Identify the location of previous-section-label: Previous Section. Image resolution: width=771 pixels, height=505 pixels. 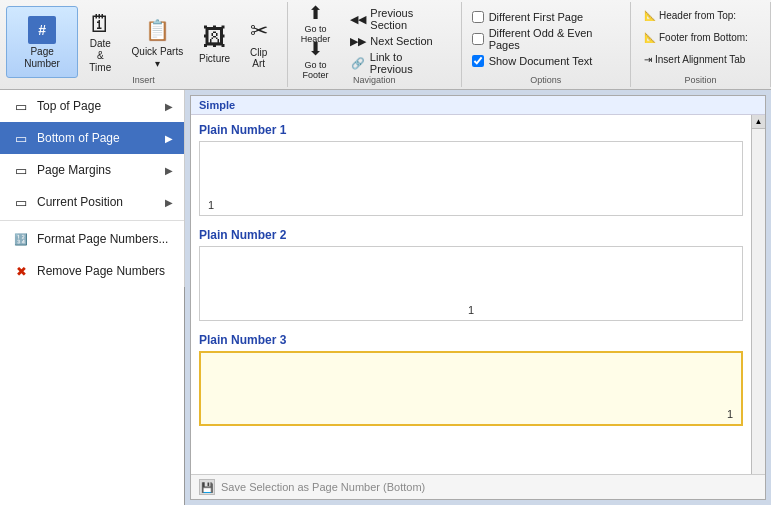
(408, 19).